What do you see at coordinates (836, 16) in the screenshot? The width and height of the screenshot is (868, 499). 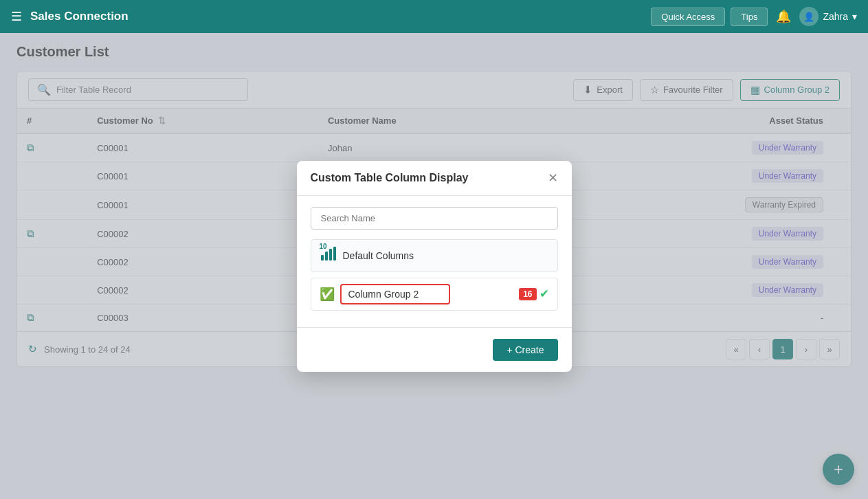 I see `user-name: Zahra` at bounding box center [836, 16].